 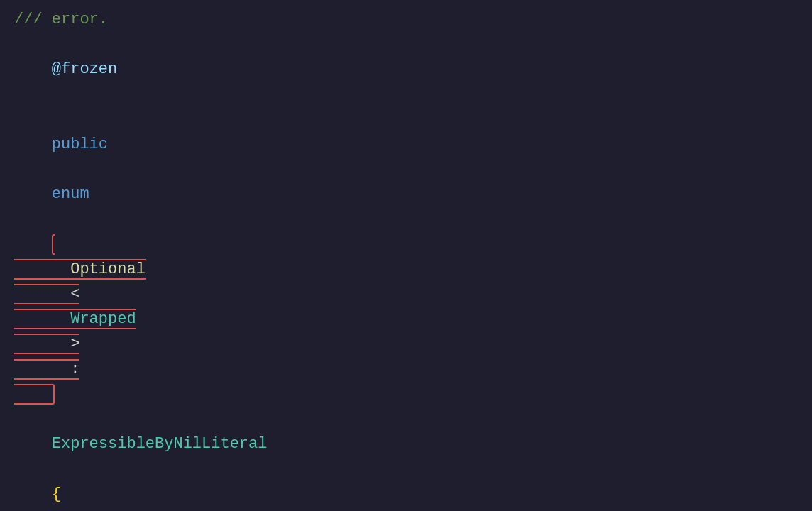 I want to click on angle-bracket-close: >, so click(x=75, y=344).